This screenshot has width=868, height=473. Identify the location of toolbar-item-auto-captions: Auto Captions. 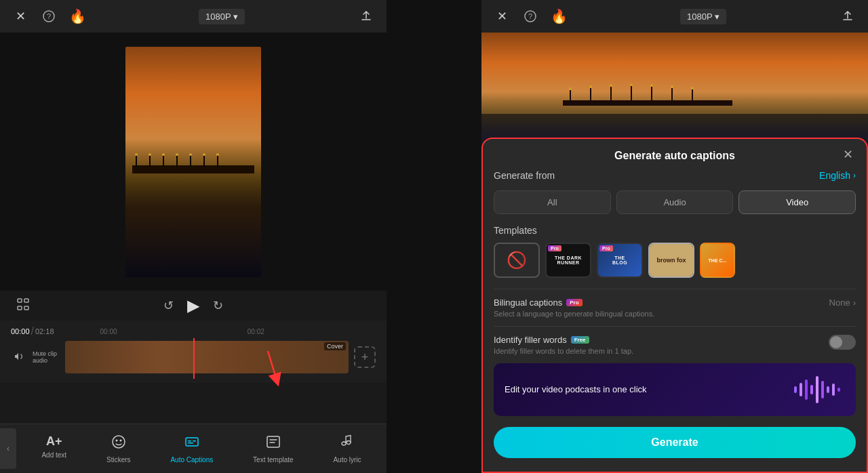
(191, 449).